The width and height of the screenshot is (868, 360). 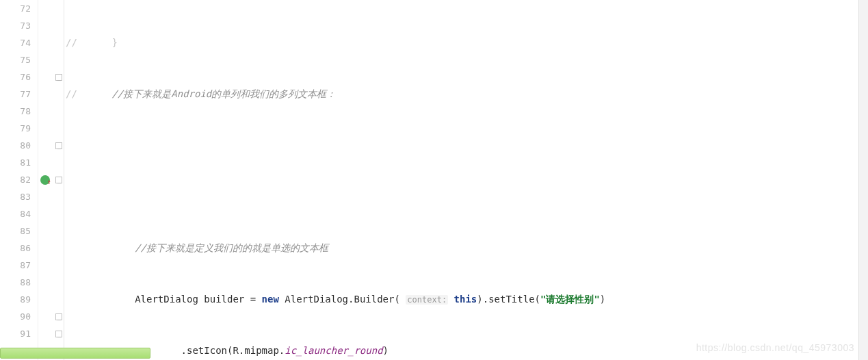 What do you see at coordinates (466, 248) in the screenshot?
I see `code-line: //接下来就是定义我们的的就是单选的文本框` at bounding box center [466, 248].